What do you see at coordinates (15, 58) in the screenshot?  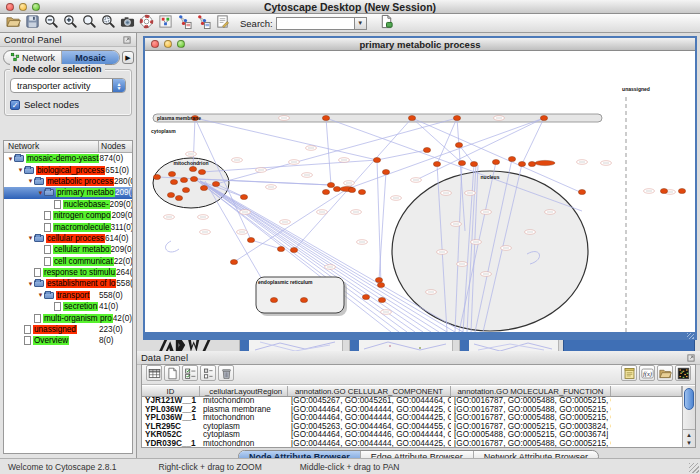 I see `network-tree-icon` at bounding box center [15, 58].